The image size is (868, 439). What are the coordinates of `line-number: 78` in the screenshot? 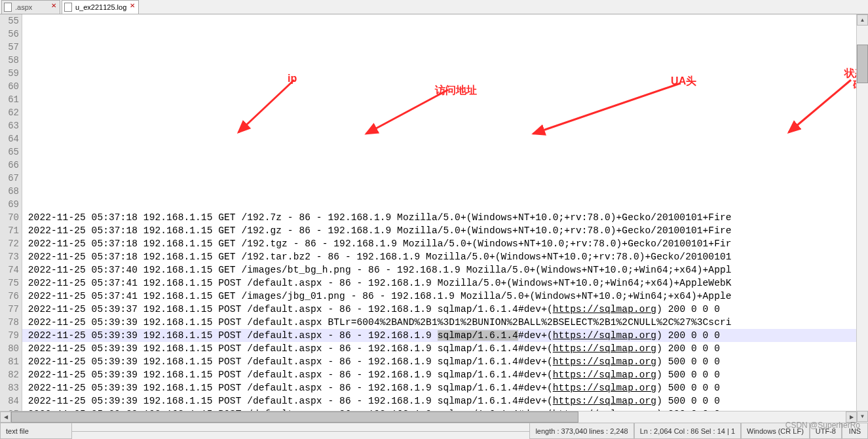 It's located at (9, 322).